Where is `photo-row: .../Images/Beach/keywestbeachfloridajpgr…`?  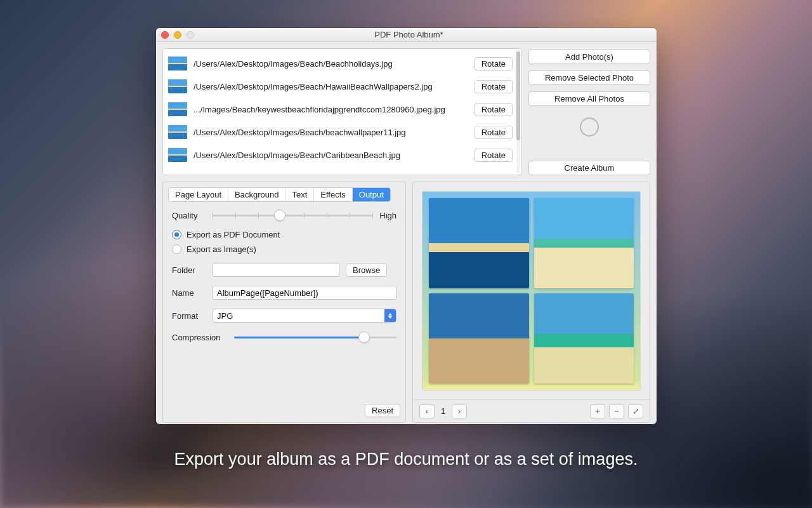 photo-row: .../Images/Beach/keywestbeachfloridajpgr… is located at coordinates (340, 109).